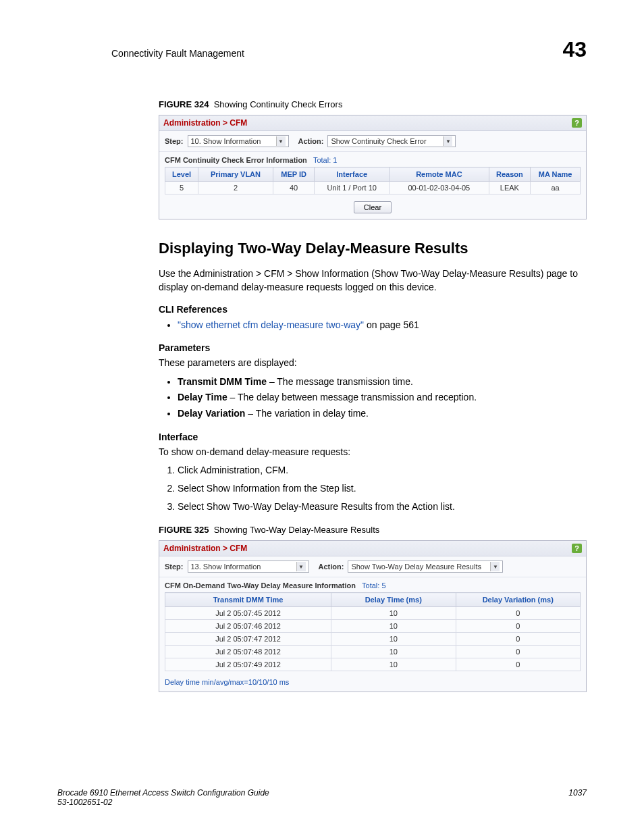  Describe the element at coordinates (373, 207) in the screenshot. I see `clear-button: Clear` at that location.